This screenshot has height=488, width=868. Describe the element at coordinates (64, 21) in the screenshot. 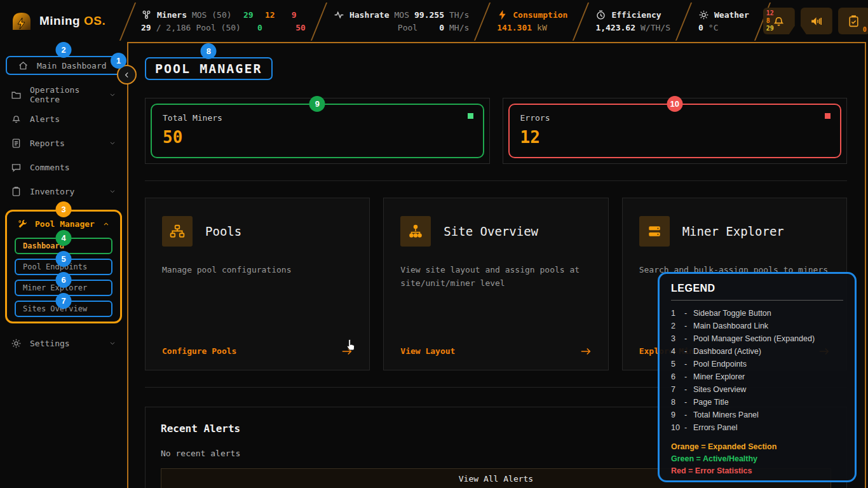

I see `app-logo: Mining OS.` at that location.